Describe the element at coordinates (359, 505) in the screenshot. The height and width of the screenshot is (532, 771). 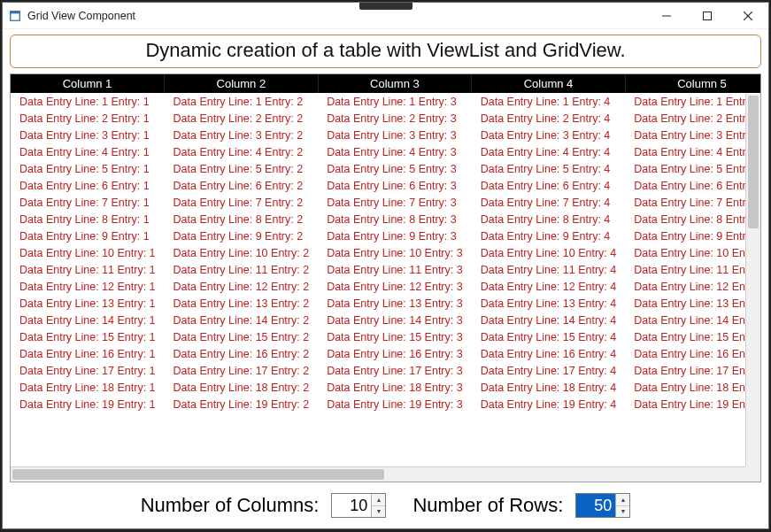
I see `columns-stepper: ▲ ▼` at that location.